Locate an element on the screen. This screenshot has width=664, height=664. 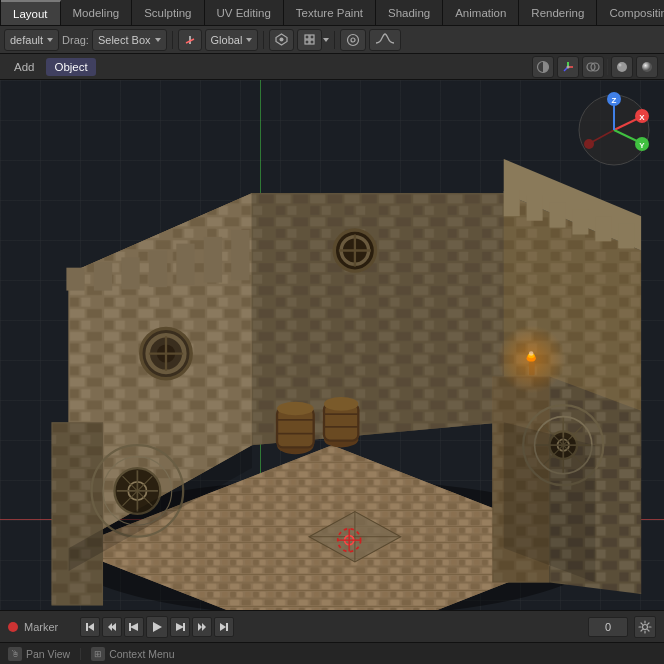
object-menu-btn: Object is located at coordinates (70, 67).